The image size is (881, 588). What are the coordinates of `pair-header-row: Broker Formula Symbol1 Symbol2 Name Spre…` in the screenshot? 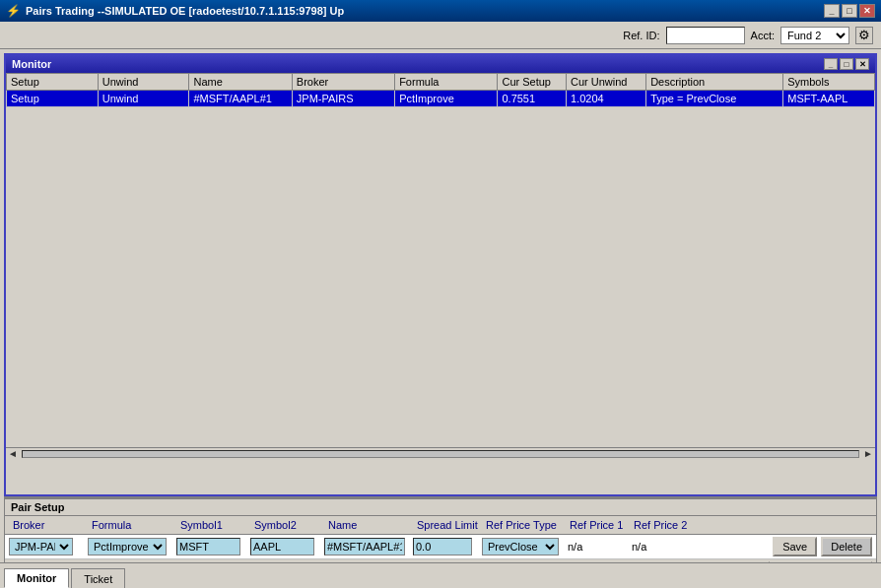 It's located at (440, 526).